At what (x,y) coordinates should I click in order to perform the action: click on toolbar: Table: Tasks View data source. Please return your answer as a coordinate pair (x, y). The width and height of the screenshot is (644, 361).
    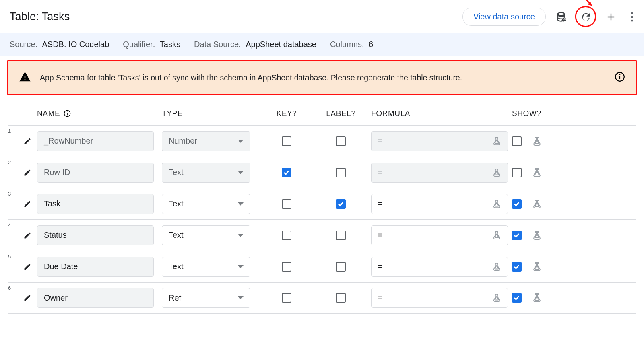
    Looking at the image, I should click on (322, 17).